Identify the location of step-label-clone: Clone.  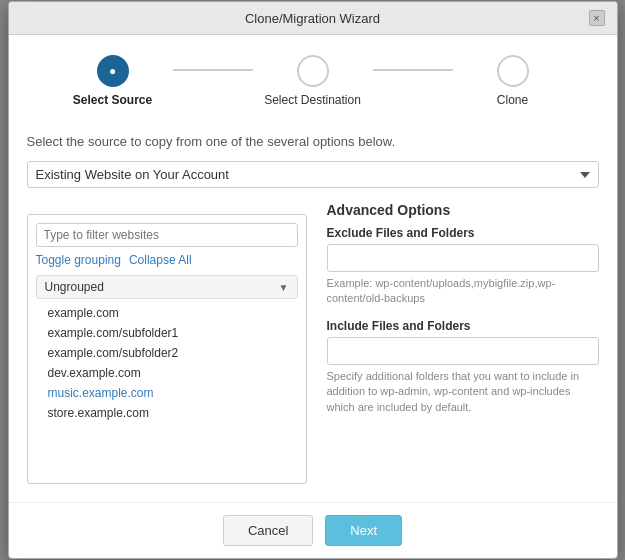
(512, 100).